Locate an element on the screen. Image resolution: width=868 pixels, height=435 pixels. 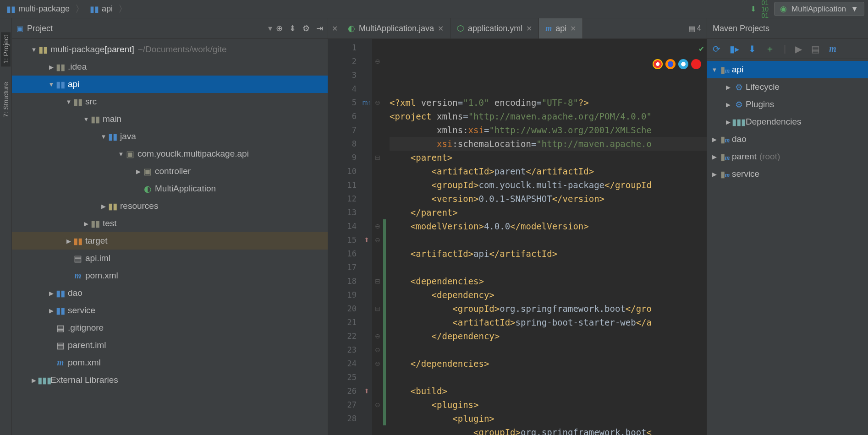
maven-tree-row: ▶▮▮▮Dependencies is located at coordinates (787, 122).